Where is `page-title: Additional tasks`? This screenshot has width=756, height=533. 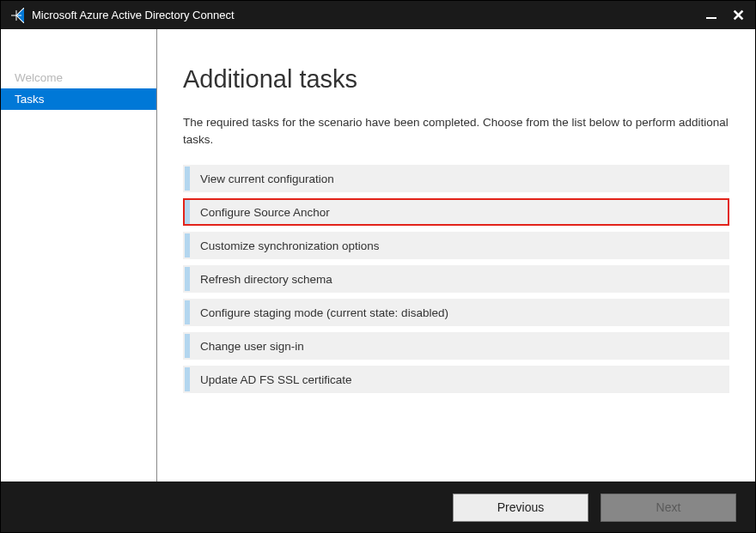
page-title: Additional tasks is located at coordinates (456, 79).